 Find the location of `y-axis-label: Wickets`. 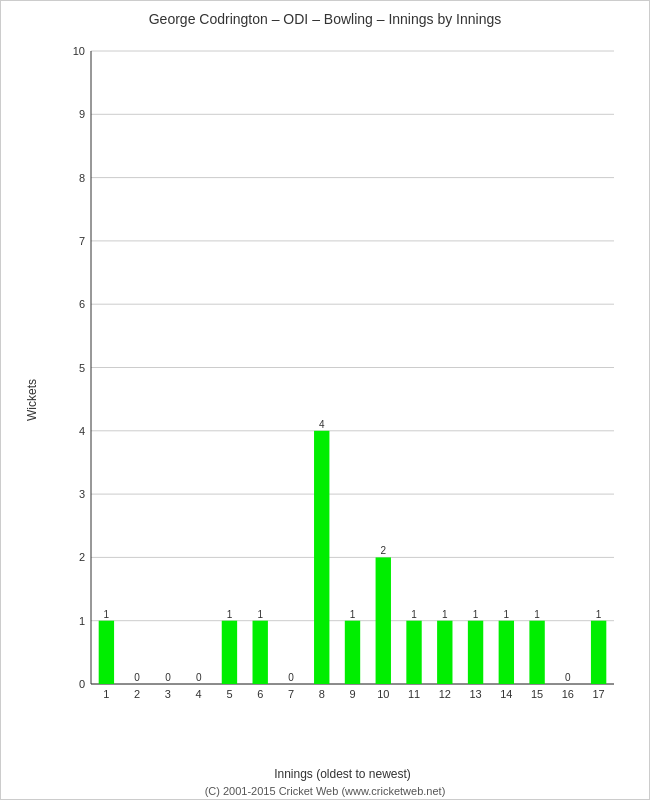

y-axis-label: Wickets is located at coordinates (32, 400).